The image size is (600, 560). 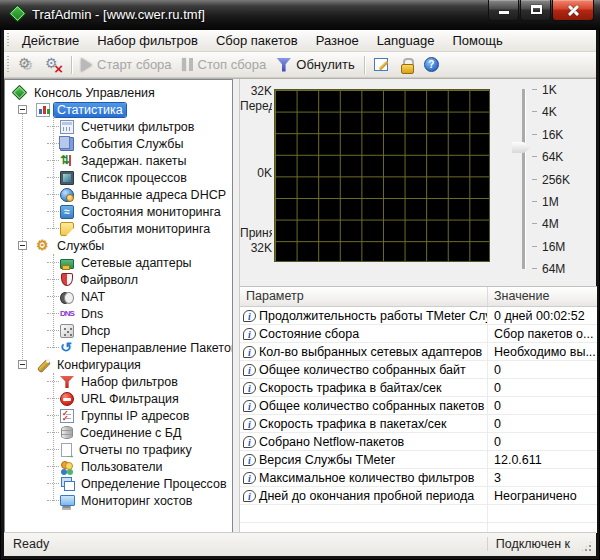 What do you see at coordinates (504, 12) in the screenshot?
I see `minimize-icon` at bounding box center [504, 12].